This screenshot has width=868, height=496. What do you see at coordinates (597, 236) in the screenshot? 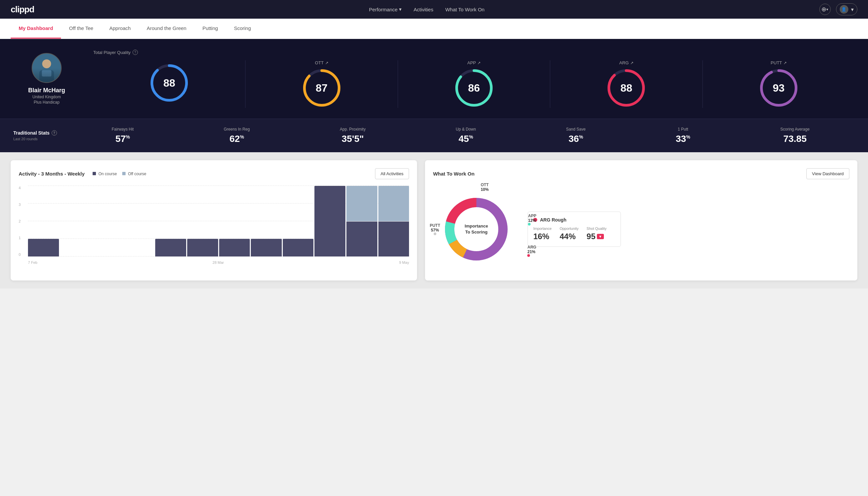
I see `metric-value-shotquality: 95 ▼` at bounding box center [597, 236].